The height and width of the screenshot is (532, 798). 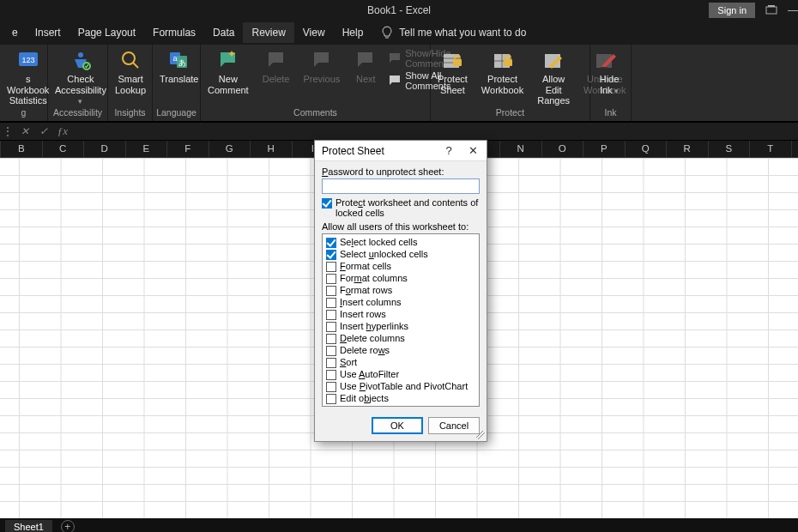 What do you see at coordinates (647, 149) in the screenshot?
I see `column-header: Q` at bounding box center [647, 149].